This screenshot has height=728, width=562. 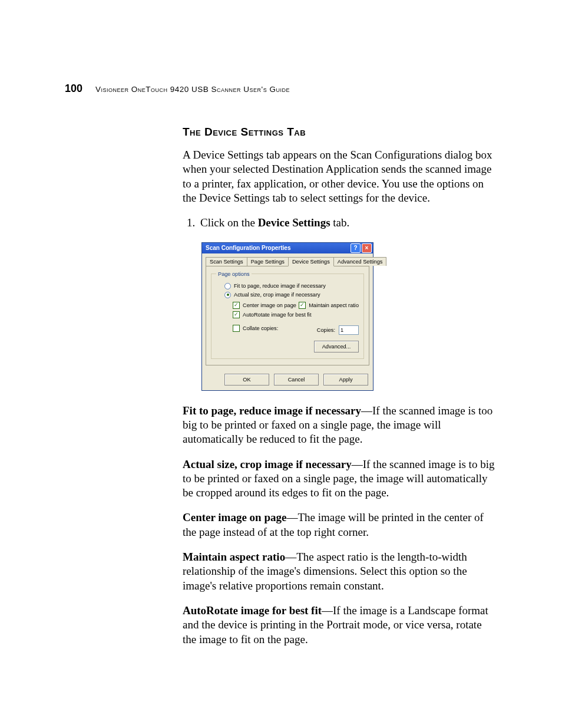 What do you see at coordinates (340, 572) in the screenshot?
I see `desc-aspect: Maintain aspect ratio—The aspect ratio i…` at bounding box center [340, 572].